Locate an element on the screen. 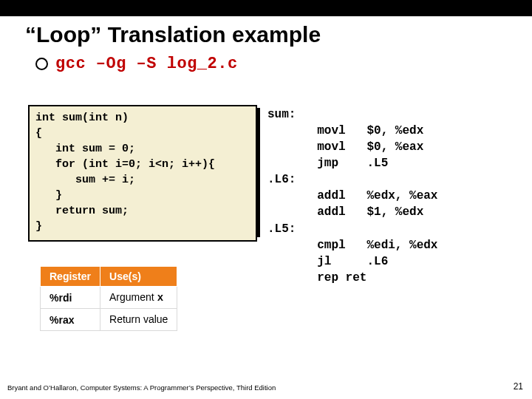  header-register: Register is located at coordinates (71, 276).